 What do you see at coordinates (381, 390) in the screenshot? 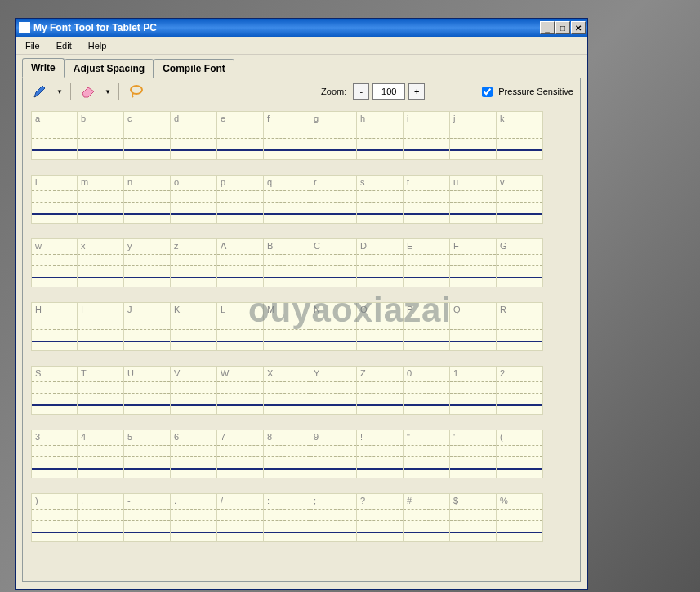
I see `character-cell: Z` at bounding box center [381, 390].